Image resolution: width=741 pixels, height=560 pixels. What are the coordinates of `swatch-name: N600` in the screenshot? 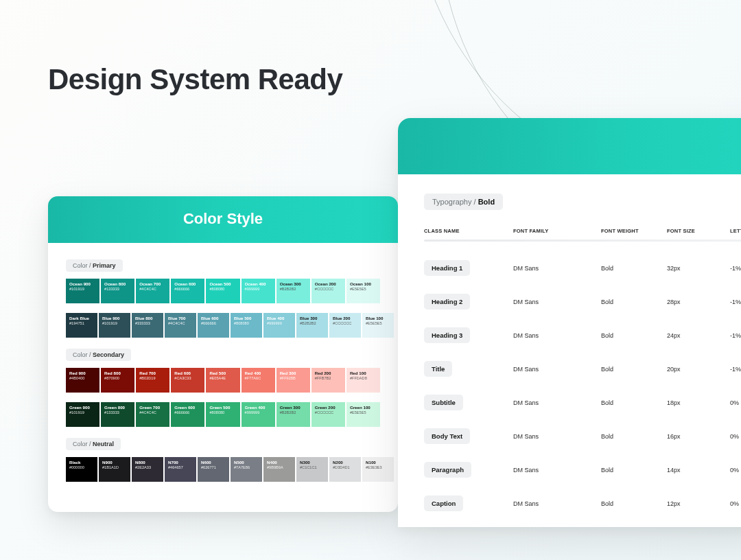 It's located at (213, 463).